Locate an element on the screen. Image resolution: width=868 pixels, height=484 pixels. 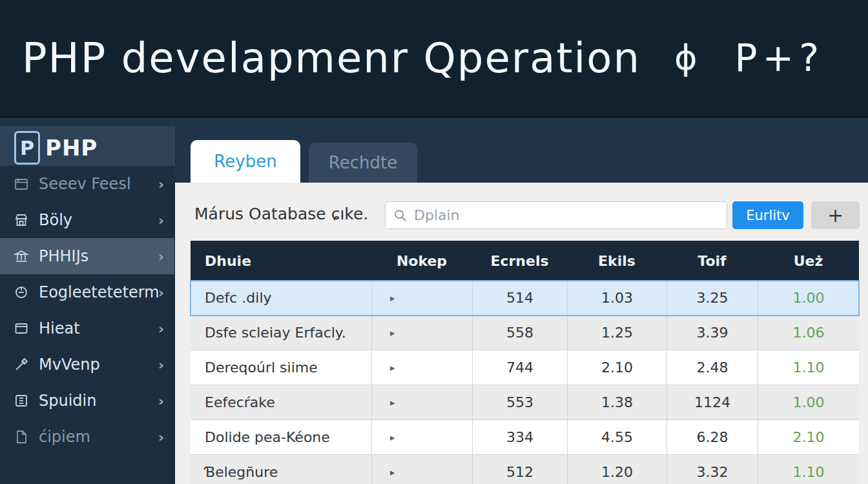
column-header-3: Ecrnels is located at coordinates (519, 261).